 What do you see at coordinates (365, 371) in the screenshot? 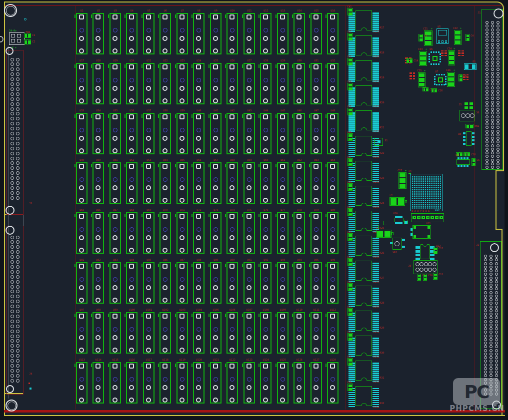
I see `driver-ic: C55R31U143` at bounding box center [365, 371].